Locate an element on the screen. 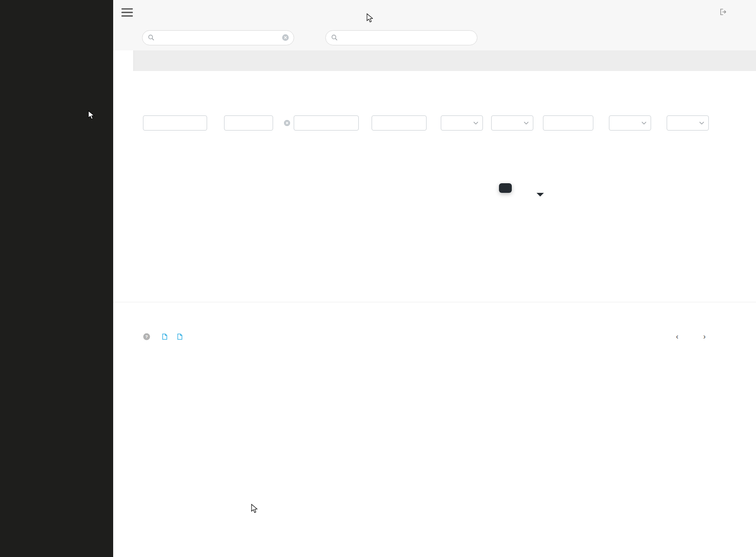  download-xlsx-link is located at coordinates (181, 337).